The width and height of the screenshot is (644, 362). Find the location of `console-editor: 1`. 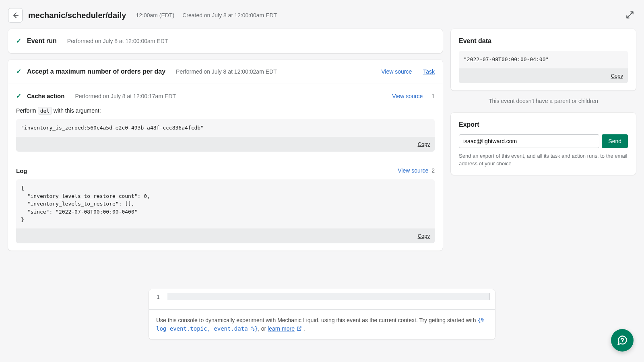

console-editor: 1 is located at coordinates (322, 299).